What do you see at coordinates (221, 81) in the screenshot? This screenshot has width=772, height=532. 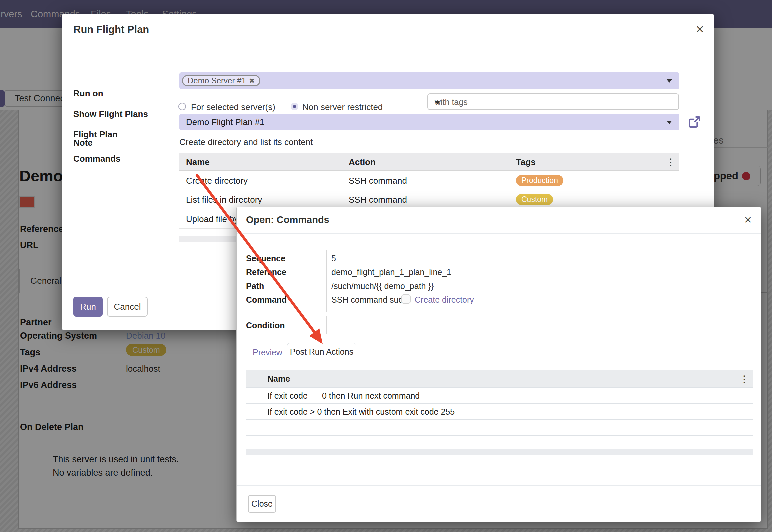 I see `server-tag: Demo Server #1 ✖` at bounding box center [221, 81].